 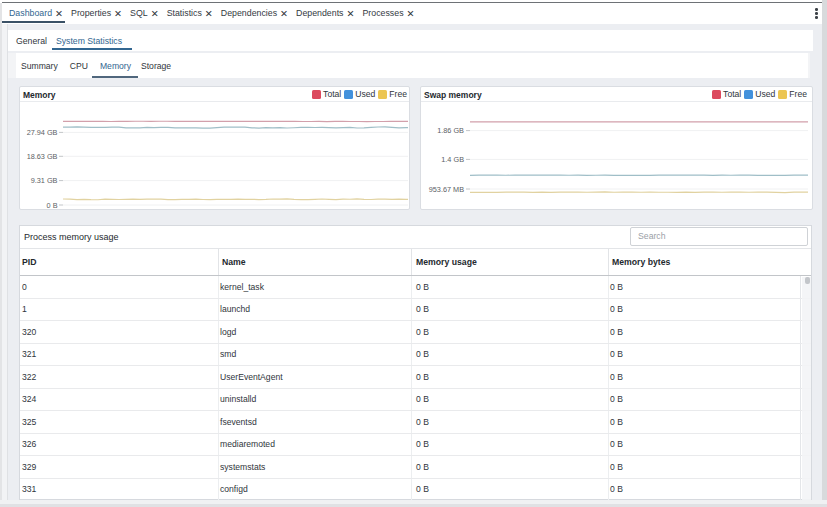 What do you see at coordinates (446, 190) in the screenshot?
I see `svg-text: 953.67 MB` at bounding box center [446, 190].